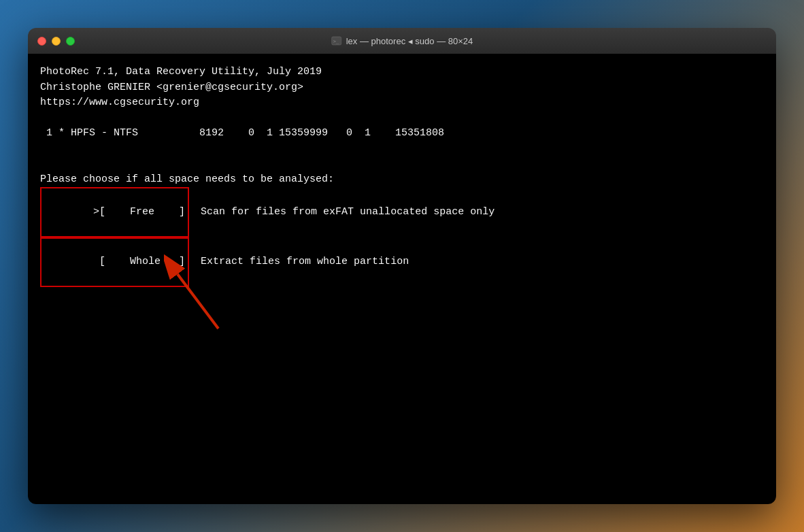 This screenshot has width=804, height=532. What do you see at coordinates (99, 261) in the screenshot?
I see `option-whole-bracket-open: [` at bounding box center [99, 261].